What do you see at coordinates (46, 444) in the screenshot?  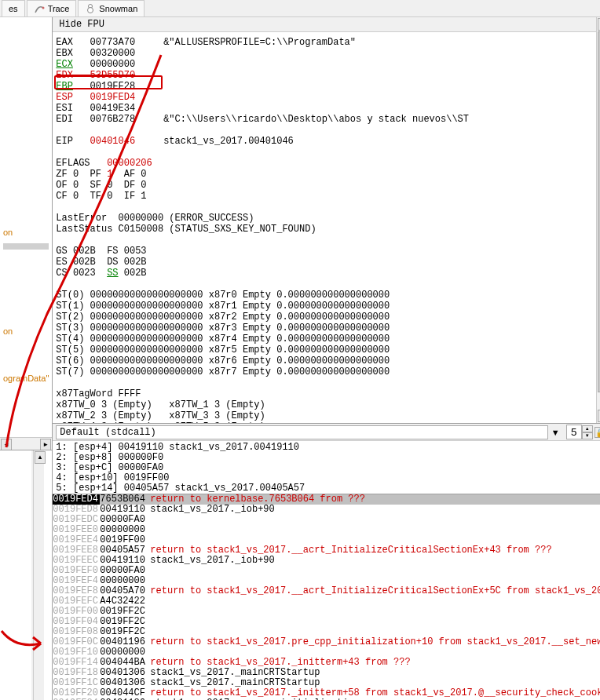 I see `scroll-right: ►` at bounding box center [46, 444].